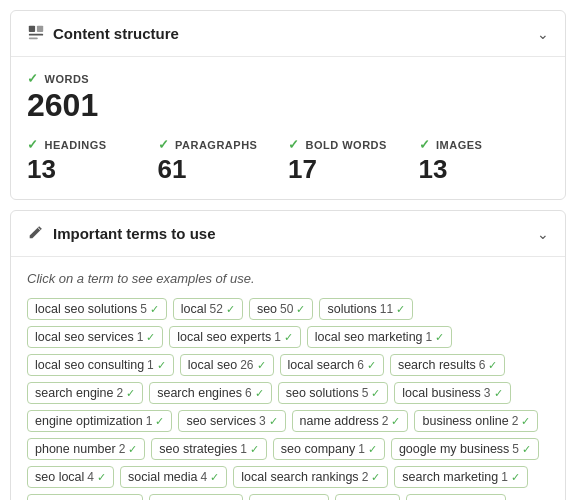  What do you see at coordinates (476, 421) in the screenshot?
I see `term-tag: business online 2 ✓` at bounding box center [476, 421].